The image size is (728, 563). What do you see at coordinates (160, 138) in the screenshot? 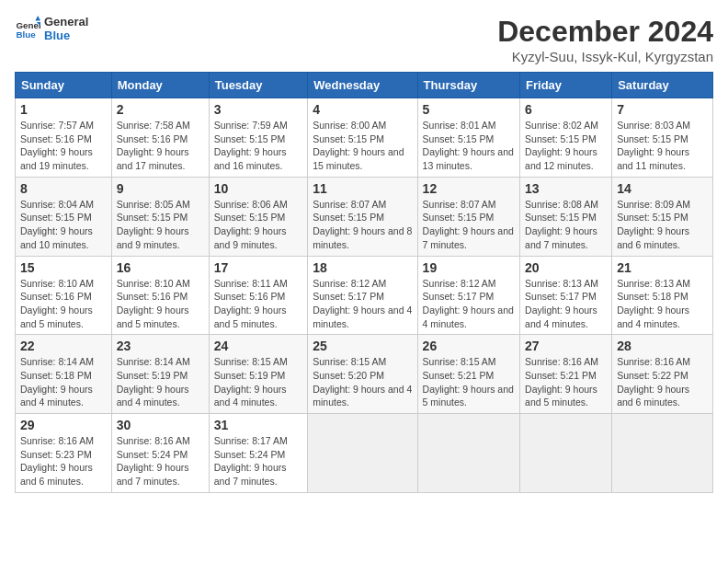
I see `calendar-cell: 2Sunrise: 7:58 AMSunset: 5:16 PMDaylight…` at bounding box center [160, 138].